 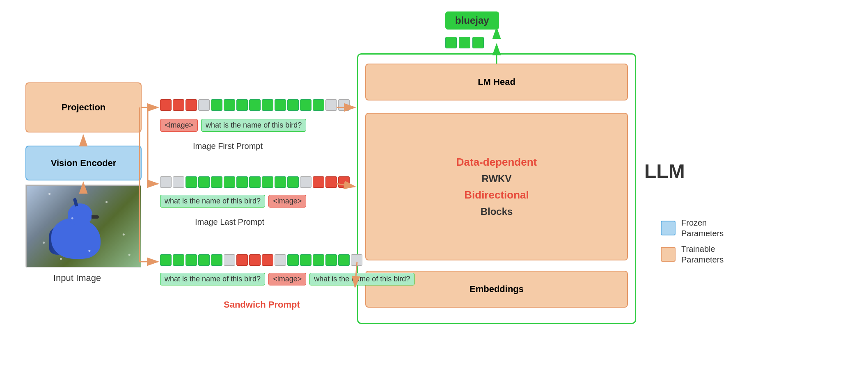 I want to click on r2-g7, so click(x=268, y=182).